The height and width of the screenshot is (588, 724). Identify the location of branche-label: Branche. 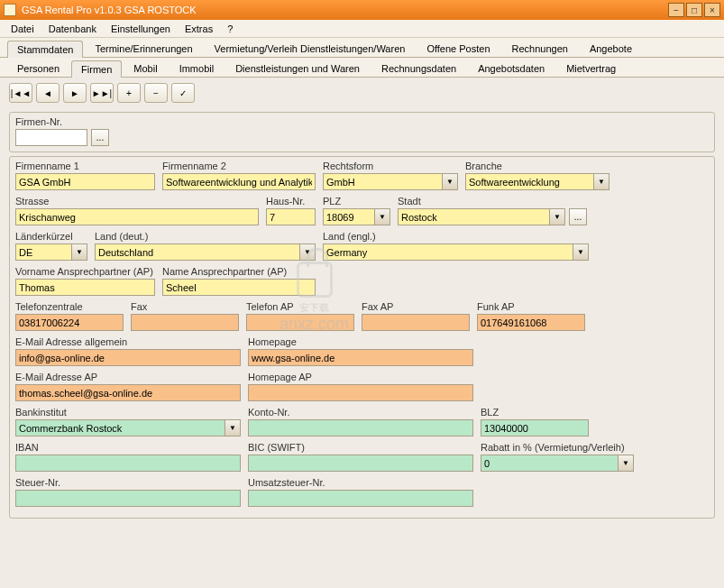
(537, 166).